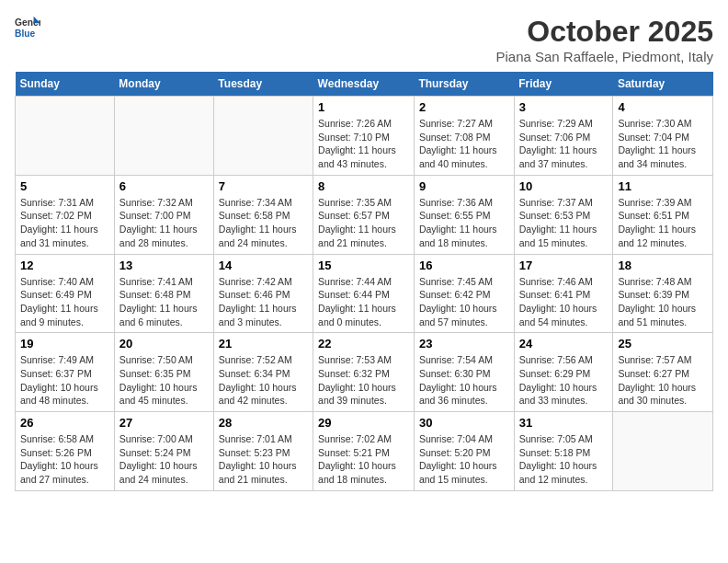  Describe the element at coordinates (64, 460) in the screenshot. I see `day-info: Sunrise: 6:58 AM Sunset: 5:26 PM Dayligh…` at that location.